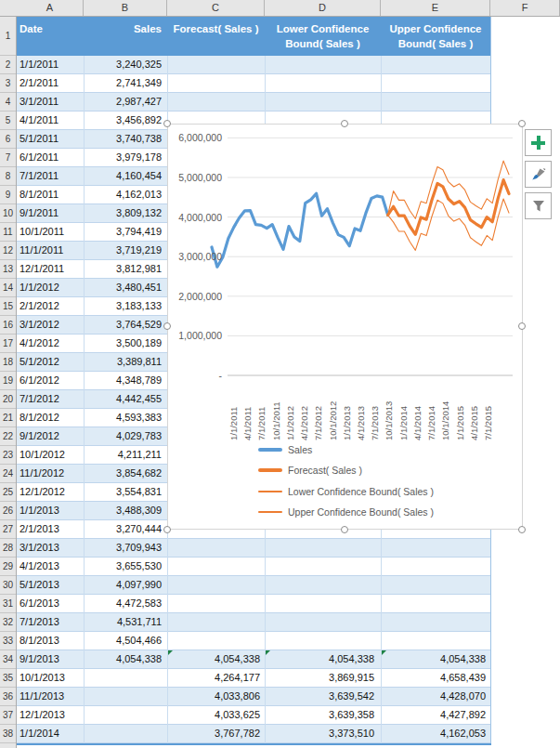 Image resolution: width=560 pixels, height=748 pixels. I want to click on date-cell: 11/1/2013, so click(50, 697).